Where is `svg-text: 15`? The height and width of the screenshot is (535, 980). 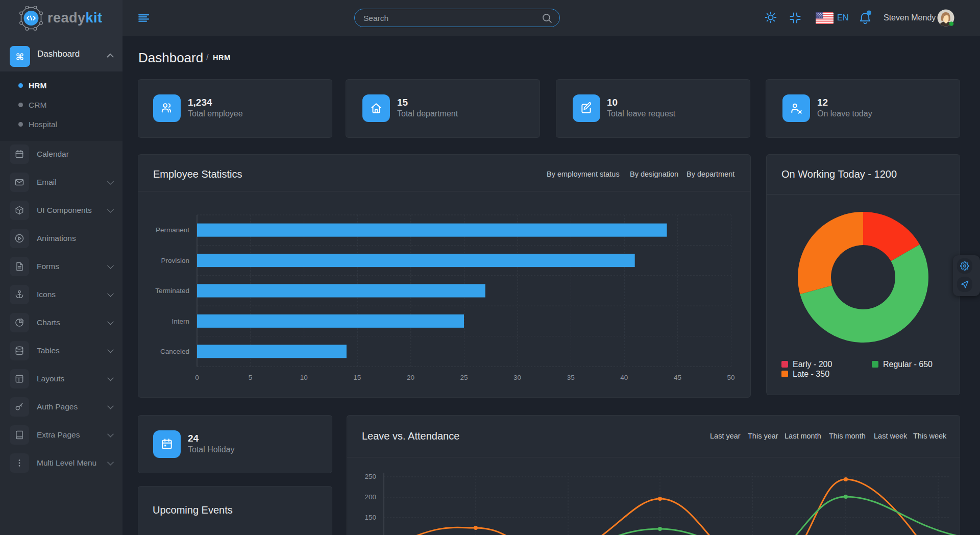 svg-text: 15 is located at coordinates (357, 378).